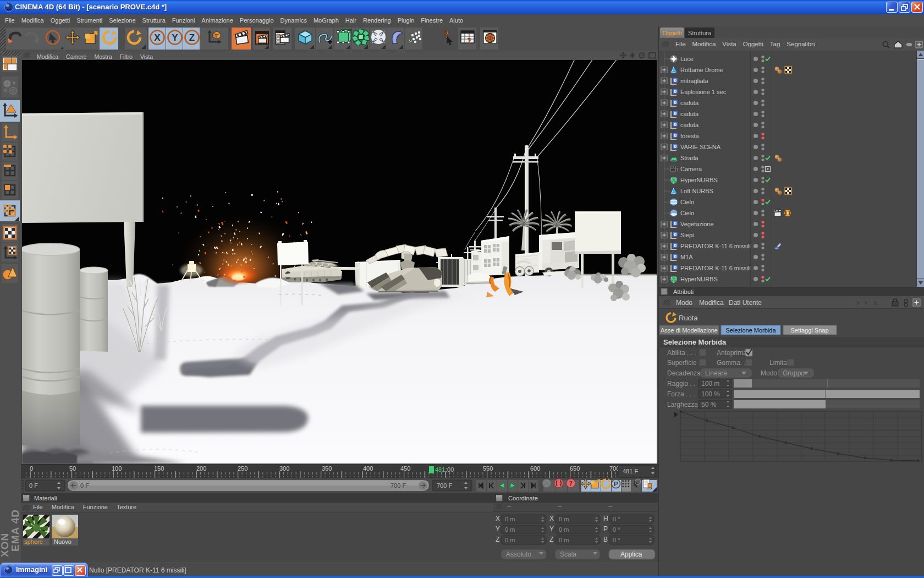 Image resolution: width=924 pixels, height=578 pixels. What do you see at coordinates (697, 224) in the screenshot?
I see `svg-text: Vegetazione` at bounding box center [697, 224].